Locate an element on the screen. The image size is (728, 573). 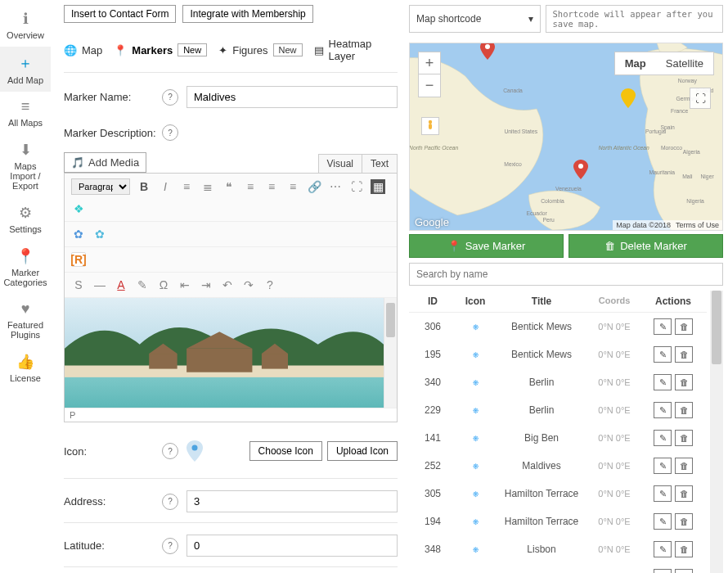
tab-heatmap: ▤Heatmap Layer is located at coordinates (356, 50).